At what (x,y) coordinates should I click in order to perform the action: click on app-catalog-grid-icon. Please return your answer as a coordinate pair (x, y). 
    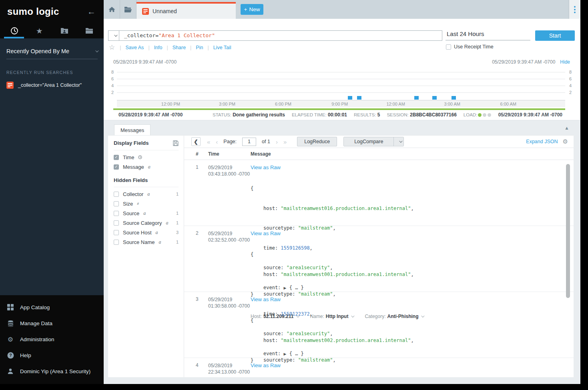
    Looking at the image, I should click on (10, 307).